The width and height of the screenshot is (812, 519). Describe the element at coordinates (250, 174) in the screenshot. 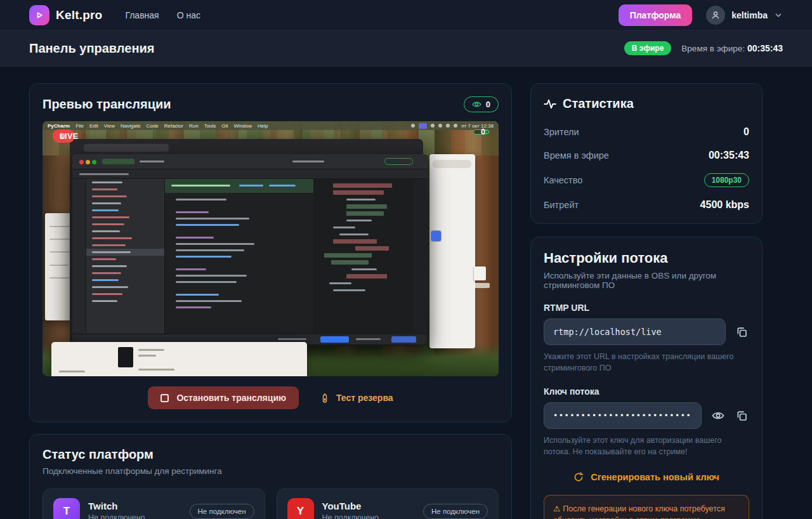

I see `ide-breadcrumbs` at that location.